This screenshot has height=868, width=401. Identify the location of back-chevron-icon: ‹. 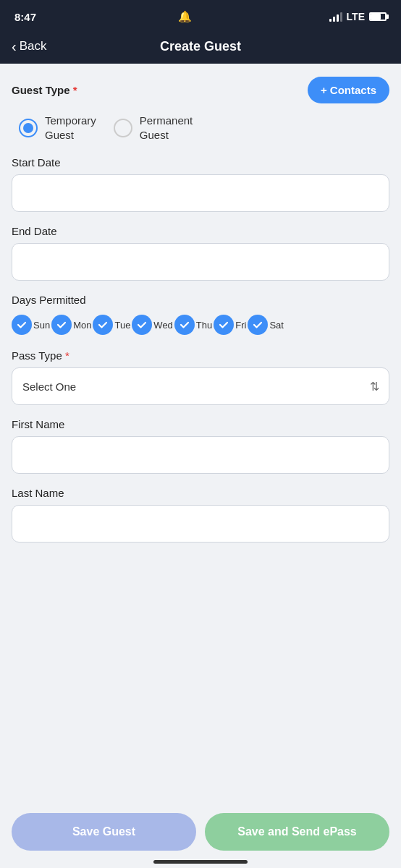
(14, 46).